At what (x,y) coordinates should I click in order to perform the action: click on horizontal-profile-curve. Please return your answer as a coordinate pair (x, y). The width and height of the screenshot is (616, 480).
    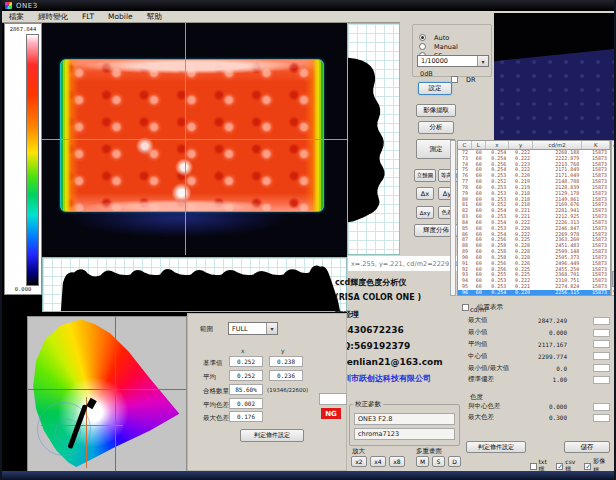
    Looking at the image, I should click on (194, 284).